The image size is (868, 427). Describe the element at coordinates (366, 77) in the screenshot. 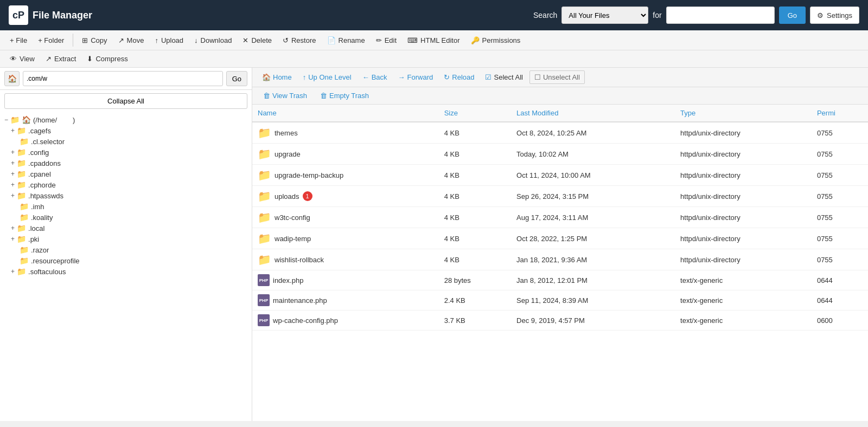

I see `back-arrow-icon: ←` at that location.